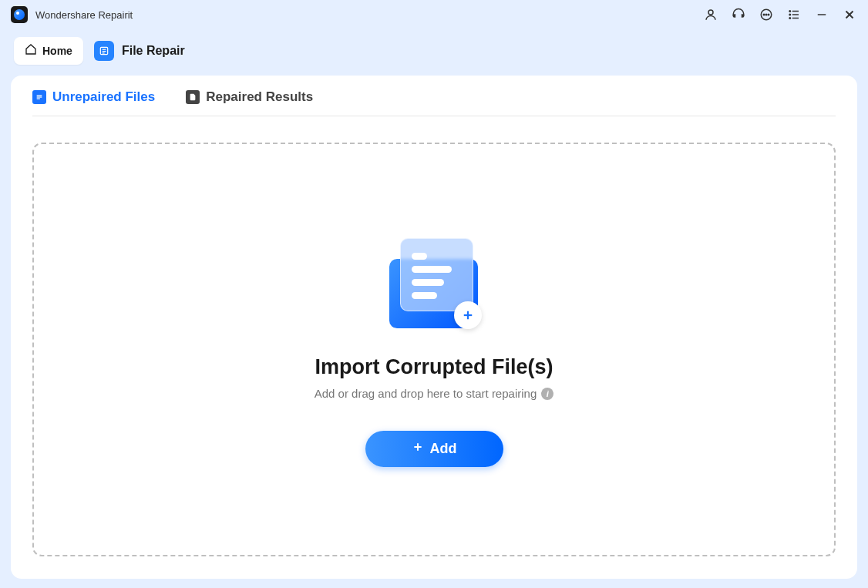 Image resolution: width=868 pixels, height=588 pixels. What do you see at coordinates (19, 15) in the screenshot?
I see `app-icon` at bounding box center [19, 15].